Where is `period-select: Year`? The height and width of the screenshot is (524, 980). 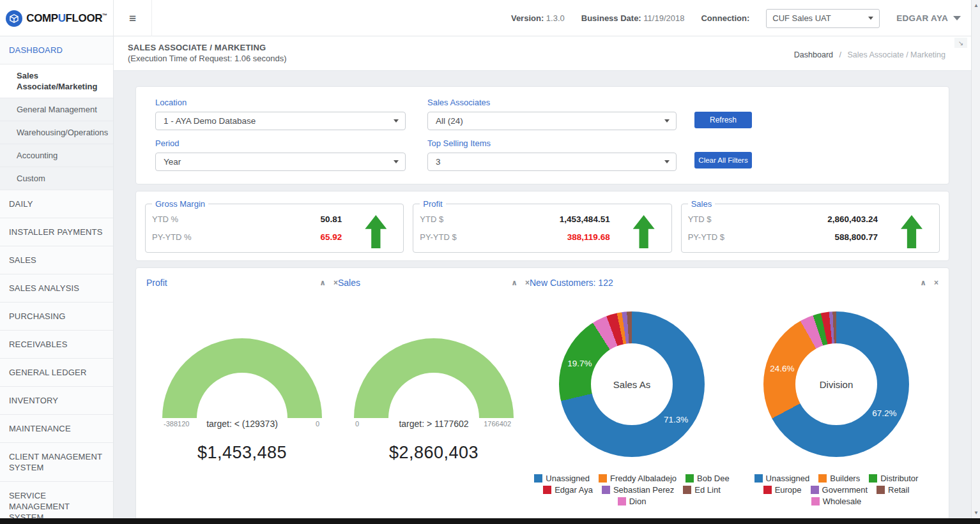 period-select: Year is located at coordinates (280, 162).